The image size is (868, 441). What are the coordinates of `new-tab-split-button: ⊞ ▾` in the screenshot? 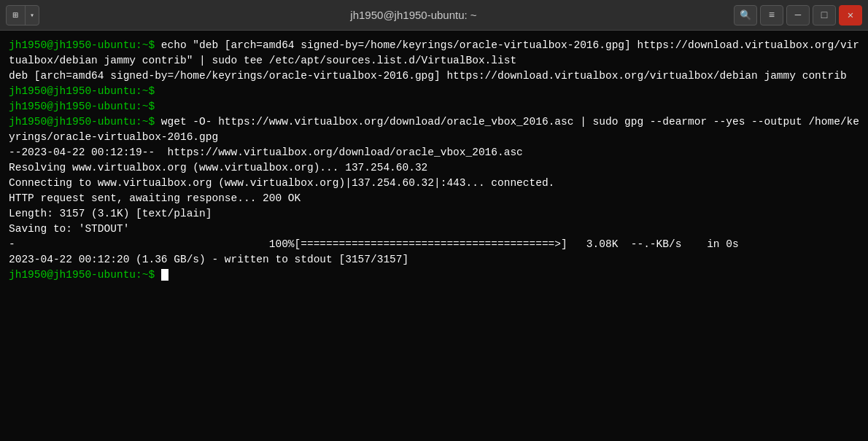 It's located at (23, 15).